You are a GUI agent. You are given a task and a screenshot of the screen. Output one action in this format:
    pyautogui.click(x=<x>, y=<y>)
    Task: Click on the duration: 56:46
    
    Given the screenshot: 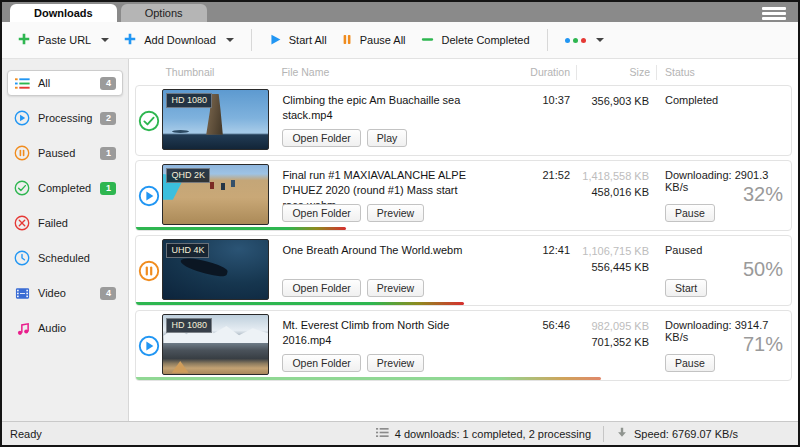 What is the action you would take?
    pyautogui.click(x=537, y=346)
    